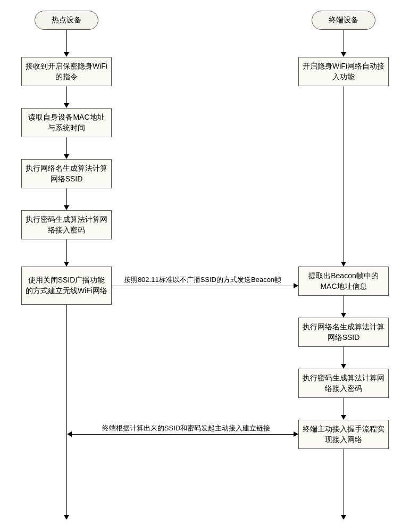  Describe the element at coordinates (66, 20) in the screenshot. I see `hotspot-device-terminator: 热点设备` at that location.